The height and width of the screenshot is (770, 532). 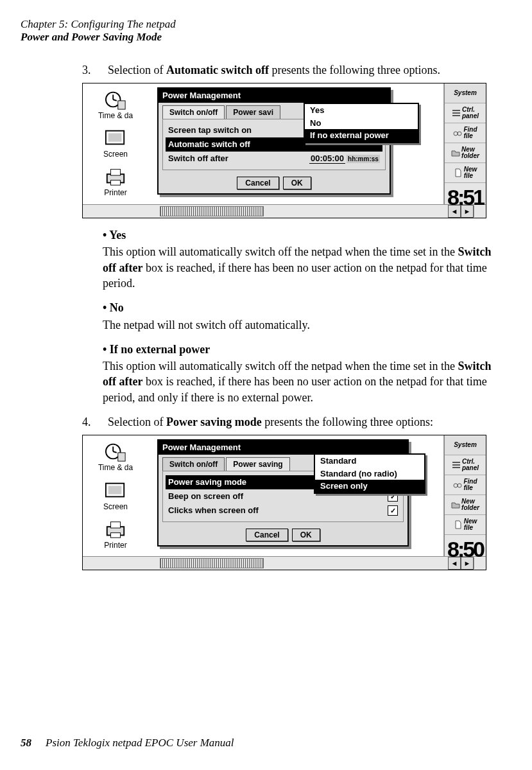 What do you see at coordinates (289, 70) in the screenshot?
I see `step-3: 3. Selection of Automatic switch off pre…` at bounding box center [289, 70].